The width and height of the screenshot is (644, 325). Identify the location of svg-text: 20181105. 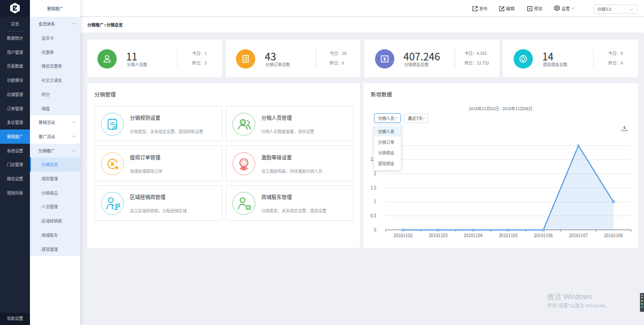
(509, 235).